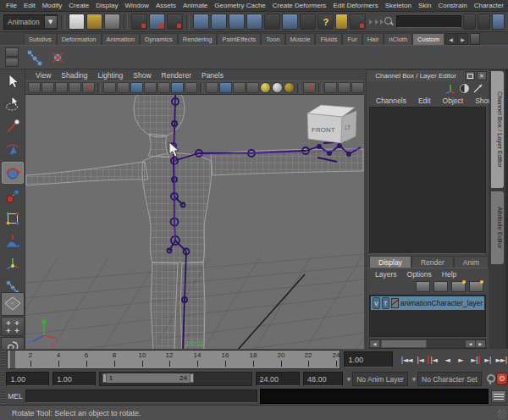  I want to click on select-camera-icon, so click(47, 88).